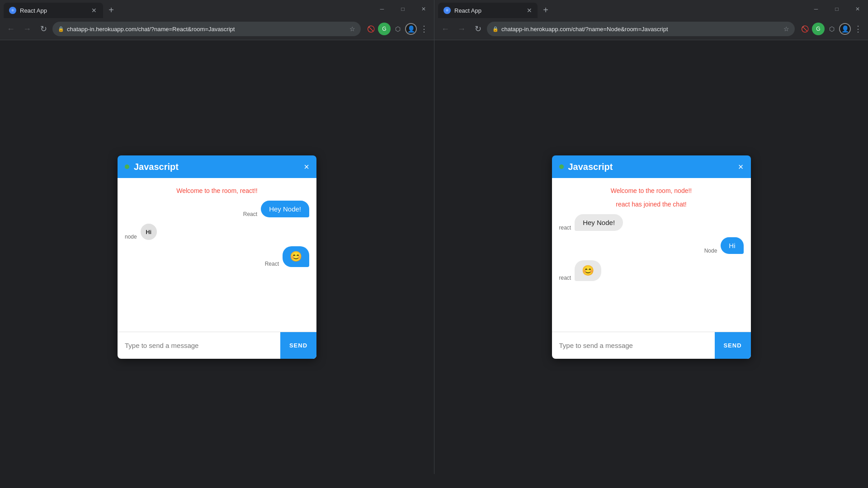 This screenshot has width=868, height=488. Describe the element at coordinates (217, 191) in the screenshot. I see `welcome-message: Welcome to the room, react!!` at that location.